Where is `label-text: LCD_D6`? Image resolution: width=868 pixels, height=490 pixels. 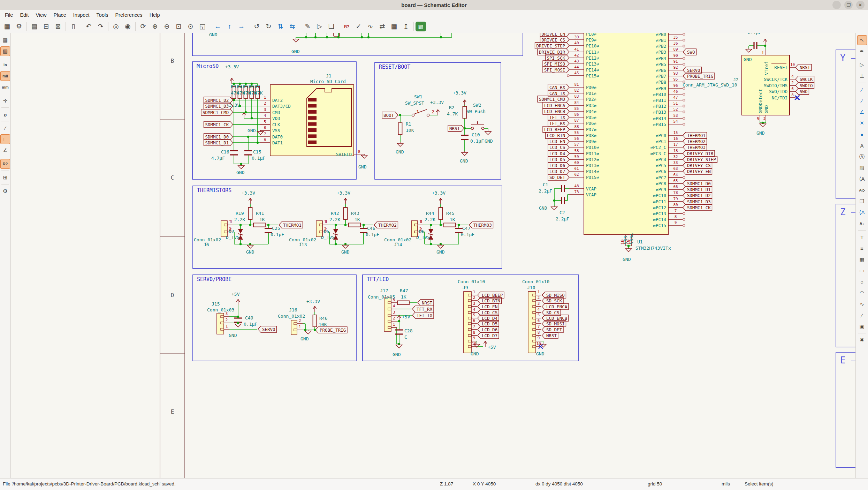
label-text: LCD_D6 is located at coordinates (557, 165).